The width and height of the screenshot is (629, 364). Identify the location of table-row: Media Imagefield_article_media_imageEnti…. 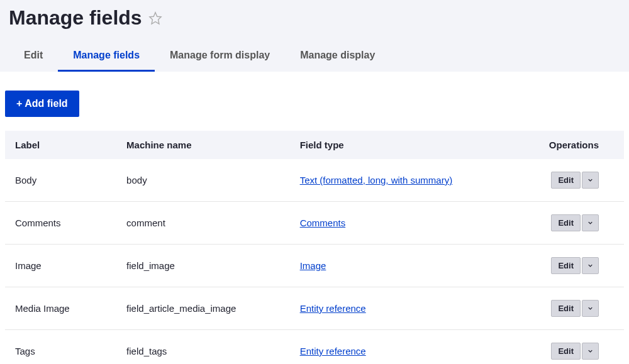
(314, 309).